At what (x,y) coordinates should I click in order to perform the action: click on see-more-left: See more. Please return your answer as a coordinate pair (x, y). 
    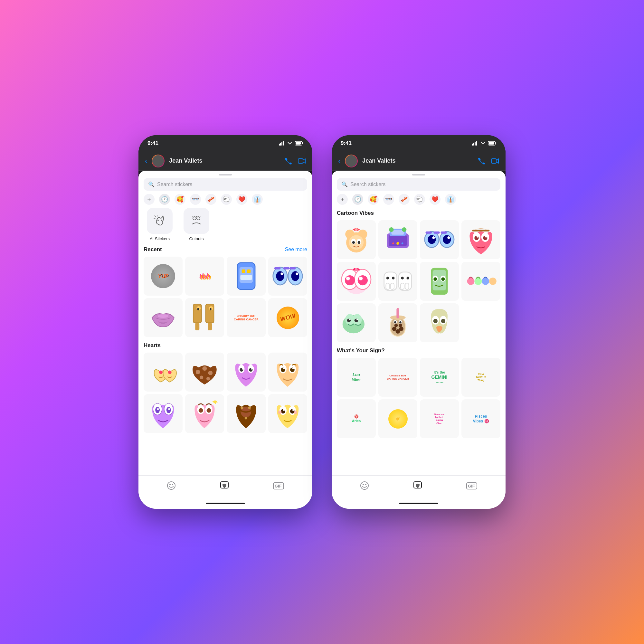
    Looking at the image, I should click on (296, 249).